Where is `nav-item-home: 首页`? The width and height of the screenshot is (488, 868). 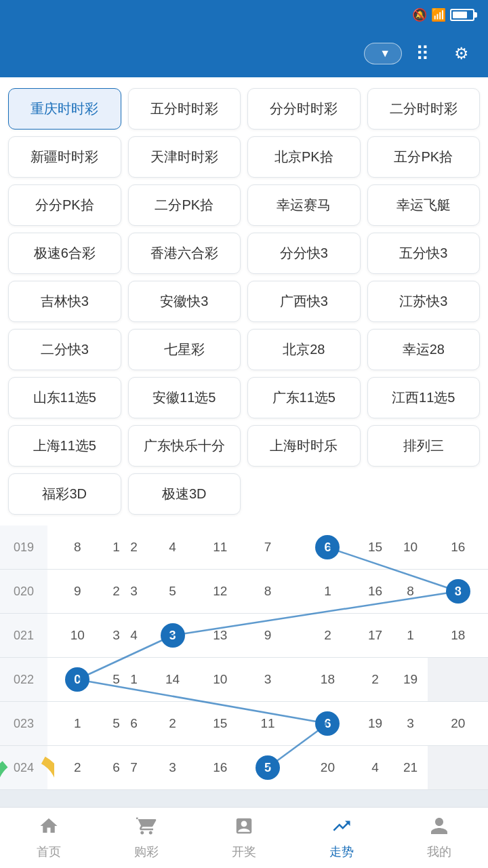
nav-item-home: 首页 is located at coordinates (49, 838).